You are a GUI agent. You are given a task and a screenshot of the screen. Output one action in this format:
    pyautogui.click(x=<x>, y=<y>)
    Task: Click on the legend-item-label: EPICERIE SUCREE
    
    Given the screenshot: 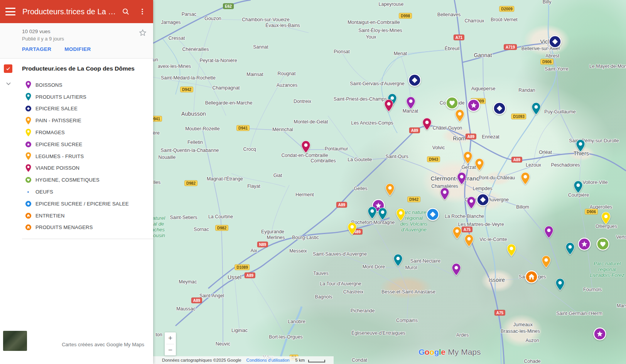 What is the action you would take?
    pyautogui.click(x=59, y=144)
    